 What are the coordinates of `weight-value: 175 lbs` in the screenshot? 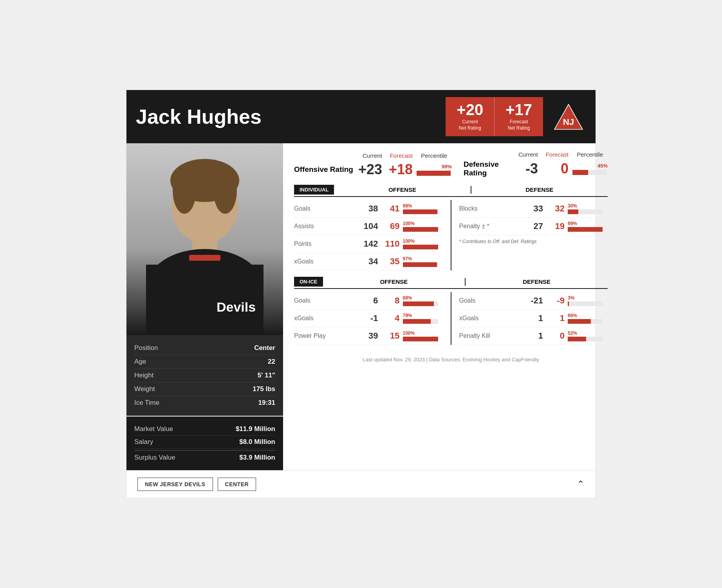 It's located at (264, 389).